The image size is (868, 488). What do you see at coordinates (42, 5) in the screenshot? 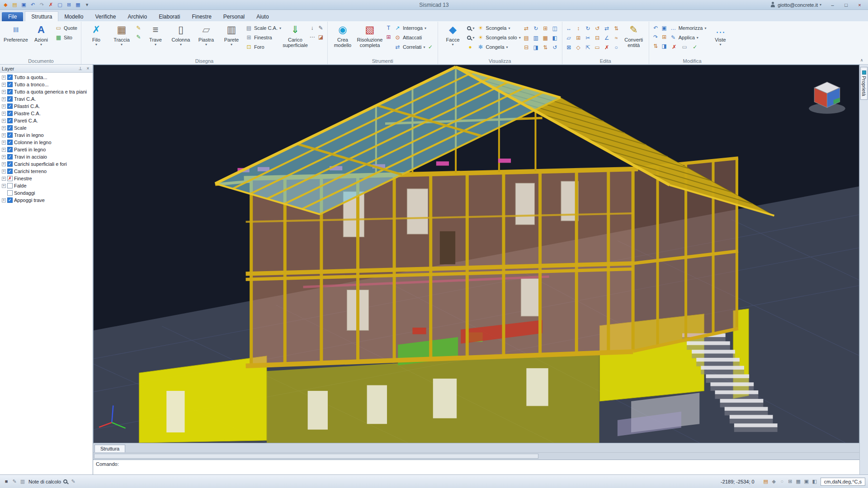
I see `redo-icon: ↷` at bounding box center [42, 5].